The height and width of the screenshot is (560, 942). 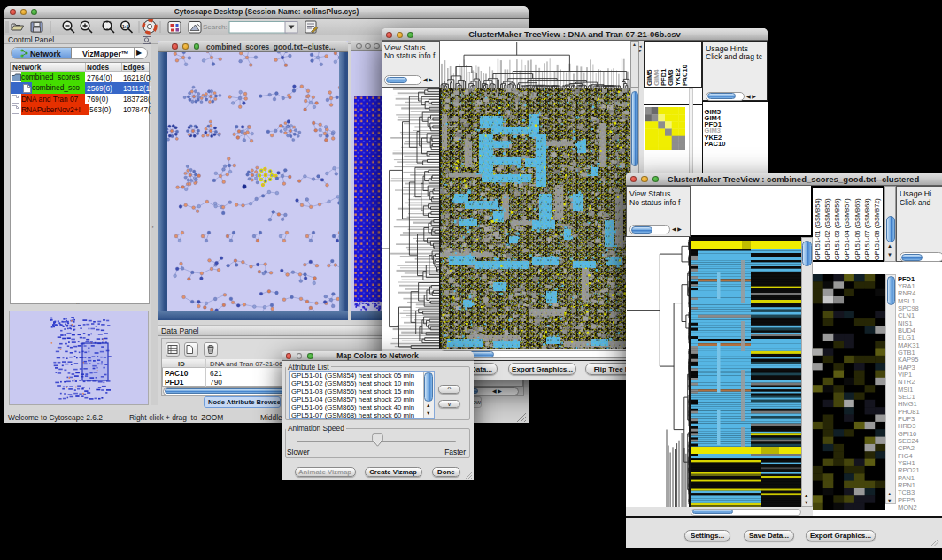 What do you see at coordinates (215, 27) in the screenshot?
I see `svg-text: Search:` at bounding box center [215, 27].